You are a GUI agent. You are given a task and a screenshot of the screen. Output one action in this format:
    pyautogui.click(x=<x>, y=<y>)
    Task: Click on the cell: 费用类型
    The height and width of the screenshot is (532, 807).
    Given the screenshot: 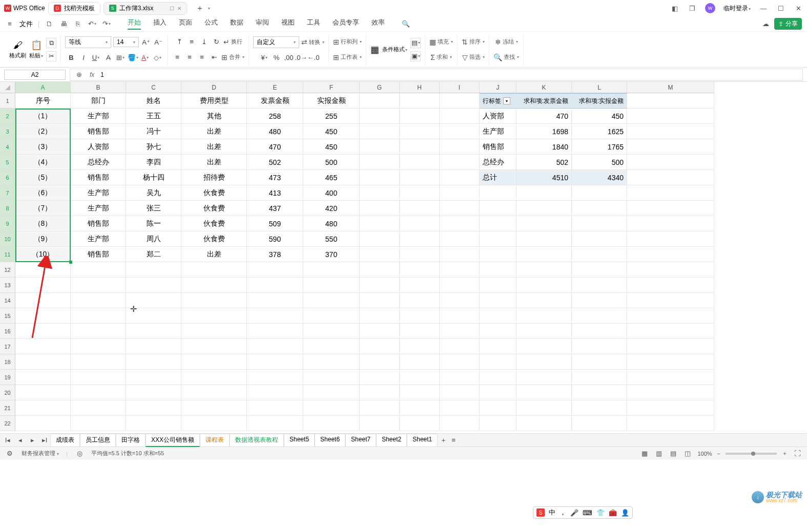 What is the action you would take?
    pyautogui.click(x=214, y=101)
    